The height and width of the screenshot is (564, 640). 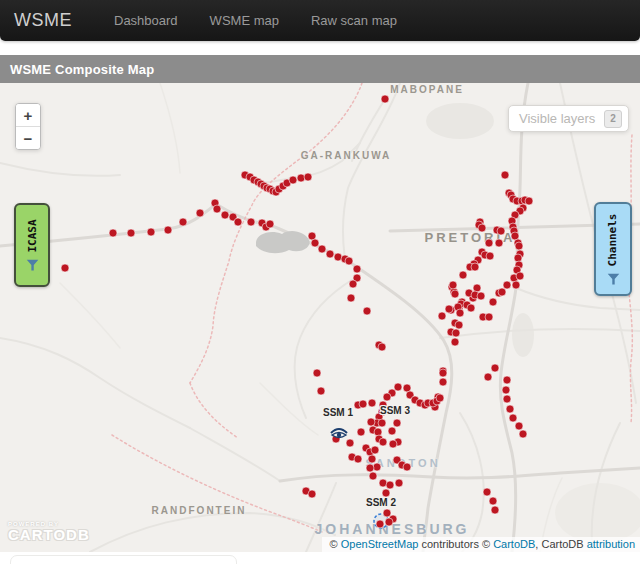 I want to click on brand-link: WSME, so click(x=43, y=20).